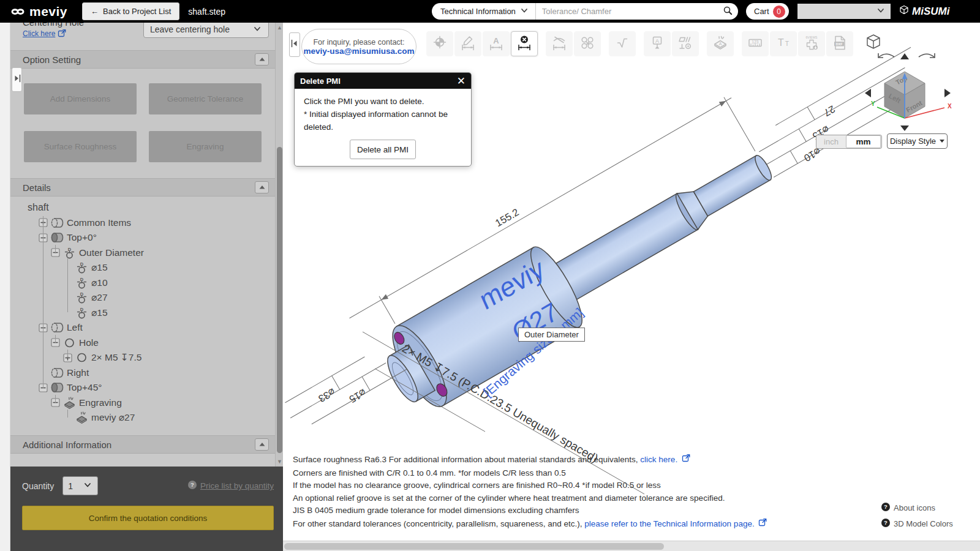  Describe the element at coordinates (924, 11) in the screenshot. I see `misumi-logo: MiSUMi` at that location.